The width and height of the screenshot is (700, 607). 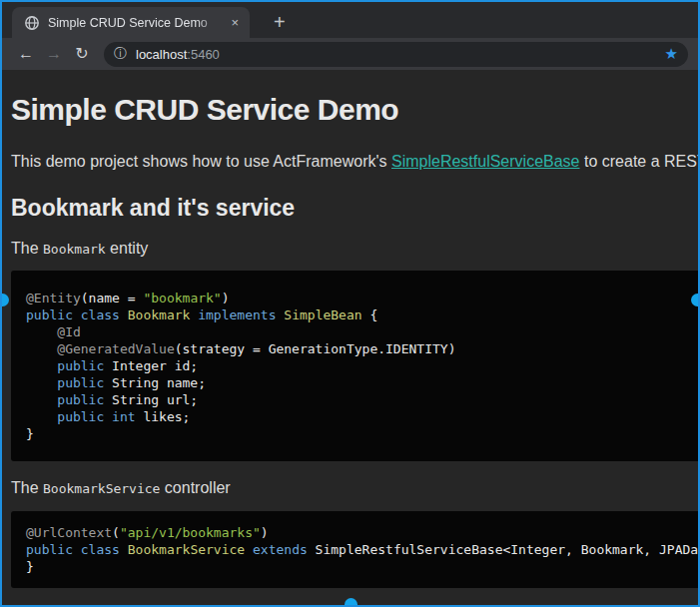 I want to click on controller-inline-code: BookmarkService, so click(x=102, y=489).